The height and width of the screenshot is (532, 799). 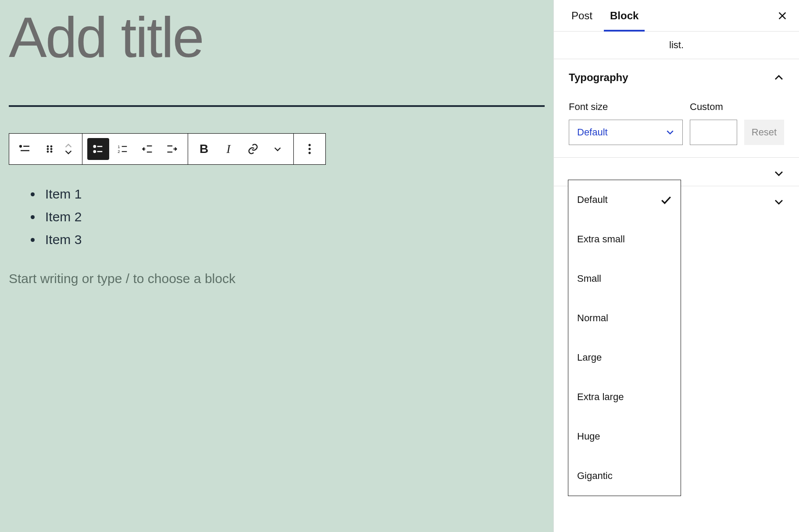 I want to click on font-size-option-gigantic: Gigantic, so click(x=624, y=476).